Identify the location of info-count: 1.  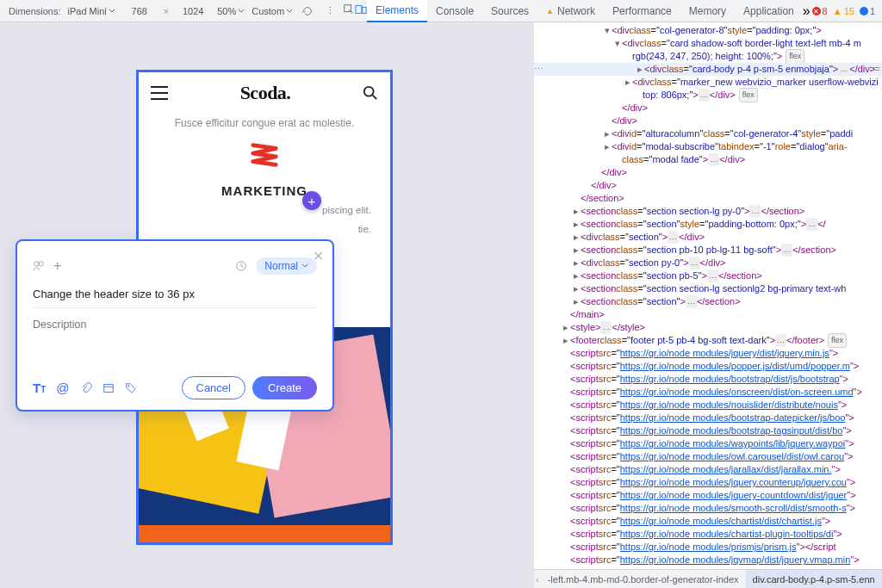
(867, 11).